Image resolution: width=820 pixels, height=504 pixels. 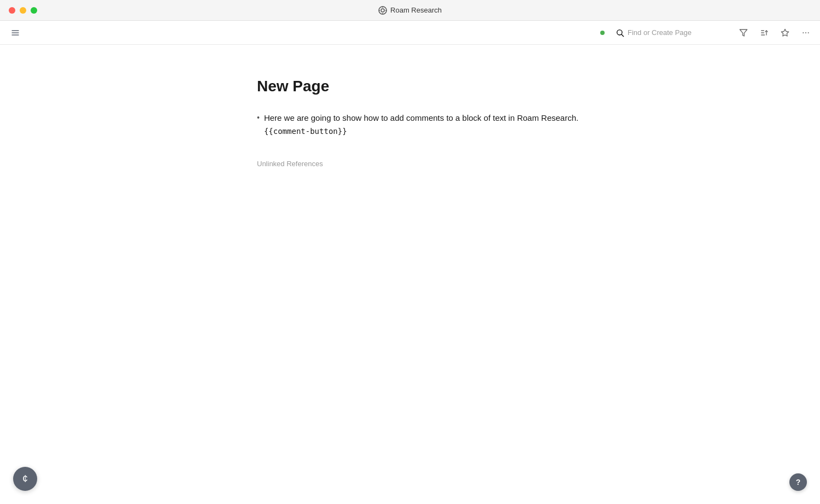 What do you see at coordinates (12, 10) in the screenshot?
I see `close-button` at bounding box center [12, 10].